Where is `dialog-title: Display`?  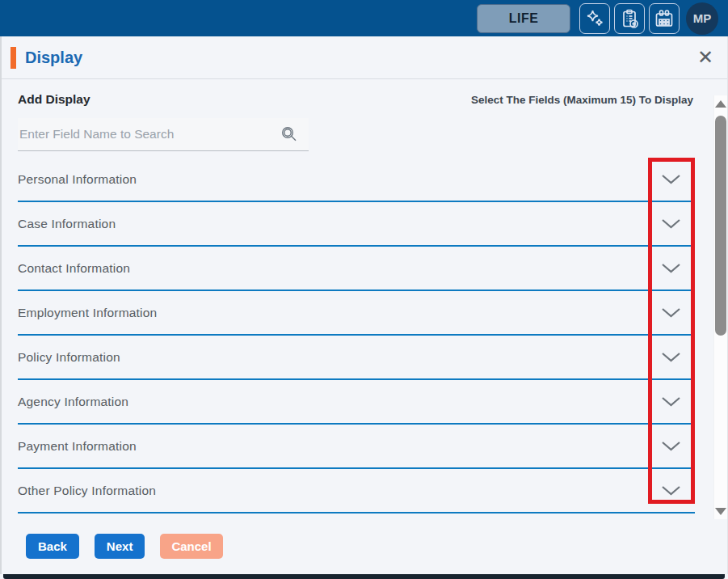 dialog-title: Display is located at coordinates (53, 58).